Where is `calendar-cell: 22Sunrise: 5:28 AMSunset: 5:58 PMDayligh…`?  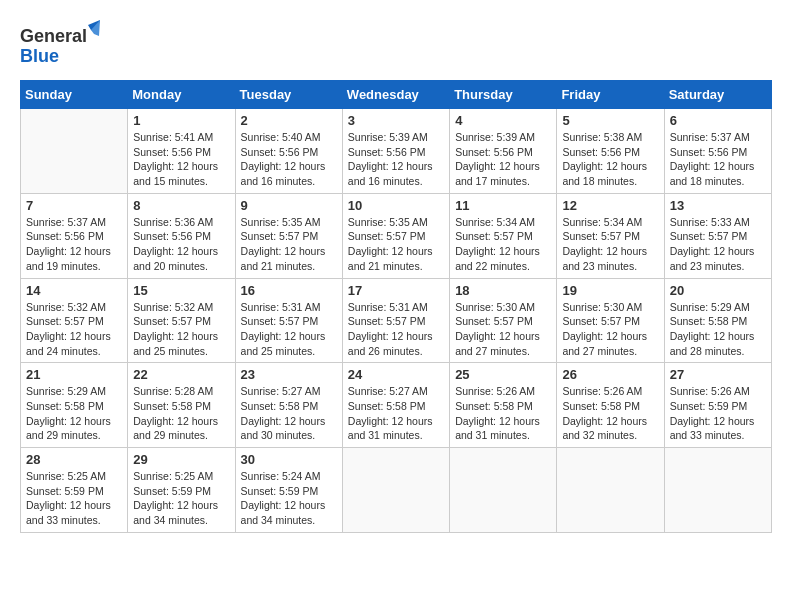 calendar-cell: 22Sunrise: 5:28 AMSunset: 5:58 PMDayligh… is located at coordinates (182, 406).